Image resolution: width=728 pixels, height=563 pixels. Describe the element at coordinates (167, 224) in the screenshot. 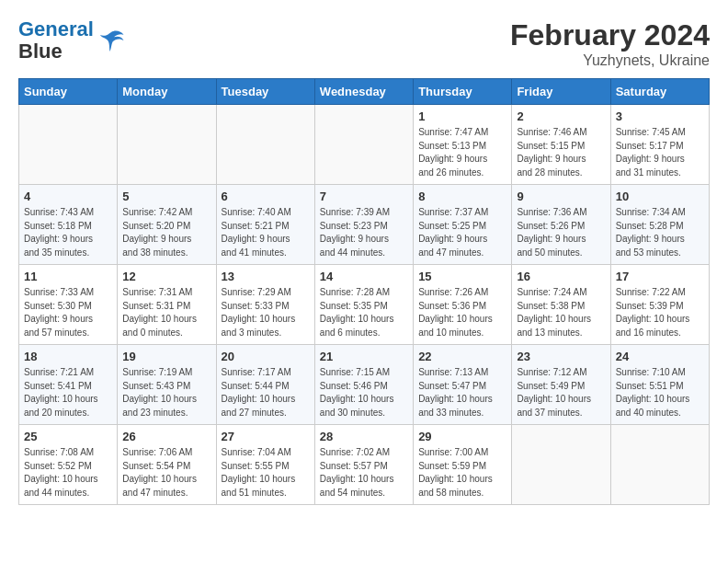

I see `calendar-day-5: 5Sunrise: 7:42 AM Sunset: 5:20 PM Daylig…` at that location.